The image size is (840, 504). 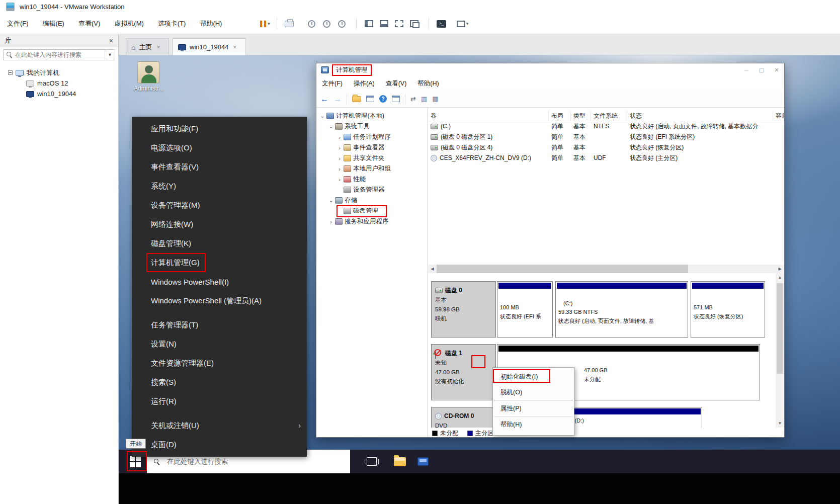 I want to click on layout-grid-icon: ▦, so click(x=435, y=99).